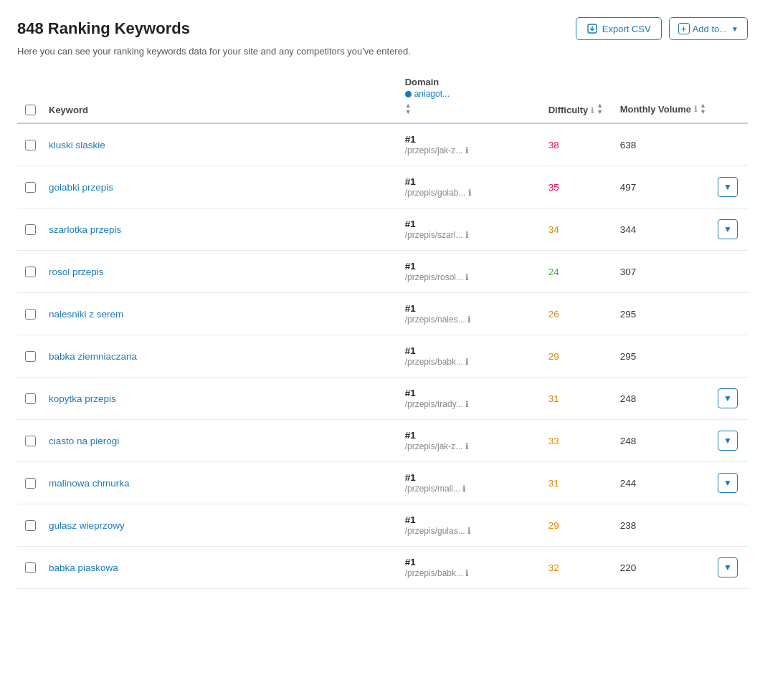  What do you see at coordinates (81, 188) in the screenshot?
I see `keyword-link: golabki przepis` at bounding box center [81, 188].